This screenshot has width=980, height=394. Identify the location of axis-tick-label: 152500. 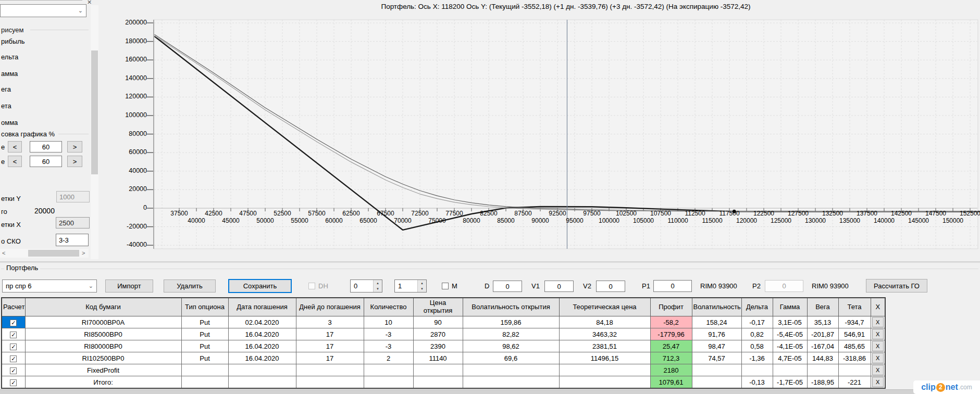
(968, 213).